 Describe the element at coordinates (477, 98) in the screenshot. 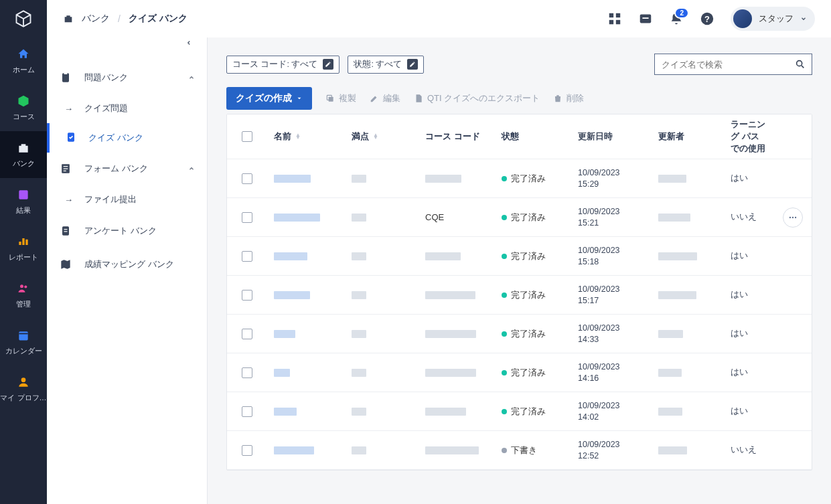

I see `export-button: QTI クイズへのエクスポート` at that location.